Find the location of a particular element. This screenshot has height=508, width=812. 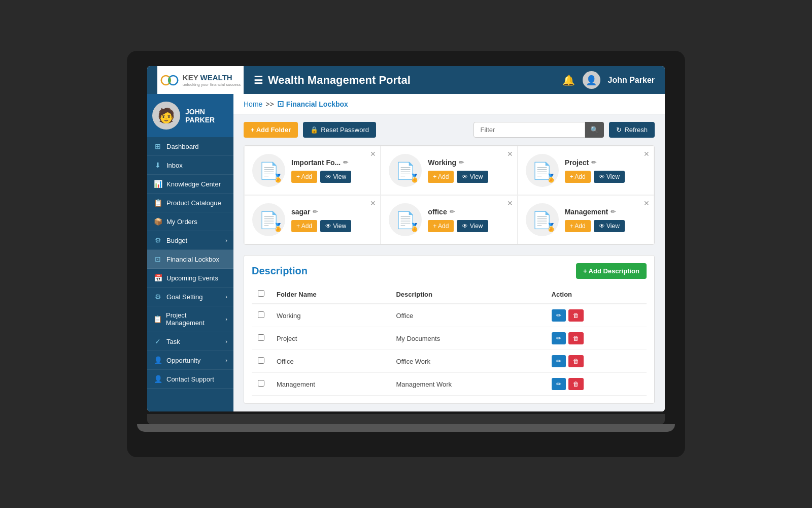

description-table: Folder Name Description Action Working O… is located at coordinates (449, 340).